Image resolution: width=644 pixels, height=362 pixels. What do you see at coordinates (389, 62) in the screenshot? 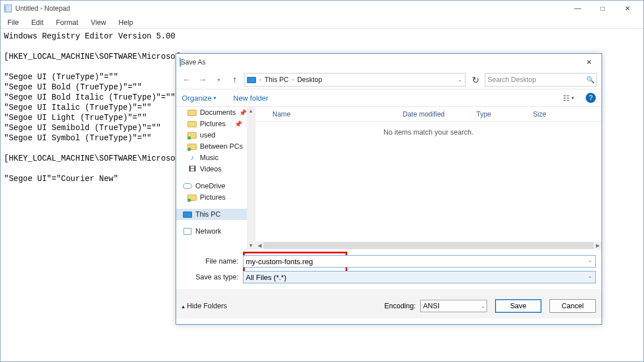
I see `saveas-titlebar: Save As ✕` at bounding box center [389, 62].